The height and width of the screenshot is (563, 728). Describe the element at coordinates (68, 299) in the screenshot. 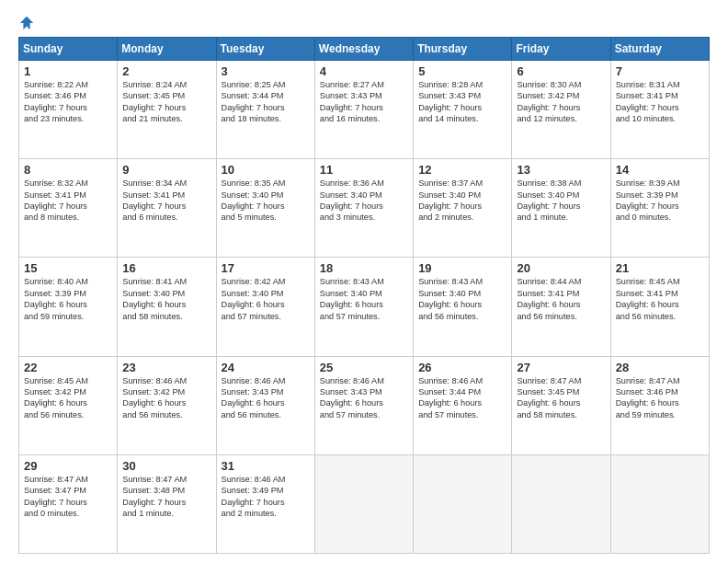

I see `day-info: Sunrise: 8:40 AMSunset: 3:39 PMDaylight:…` at that location.